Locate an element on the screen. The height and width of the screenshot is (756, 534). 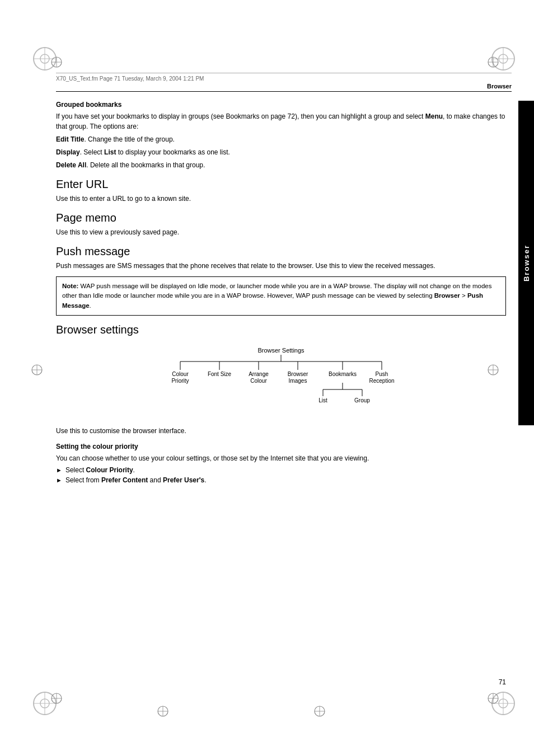
page-number: 71 is located at coordinates (503, 682).